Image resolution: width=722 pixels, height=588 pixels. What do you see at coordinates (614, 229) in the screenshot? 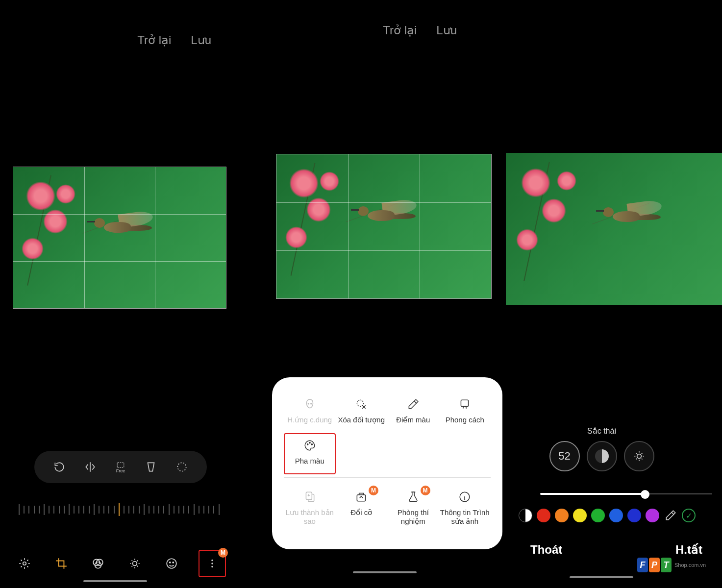
I see `photo-content` at bounding box center [614, 229].